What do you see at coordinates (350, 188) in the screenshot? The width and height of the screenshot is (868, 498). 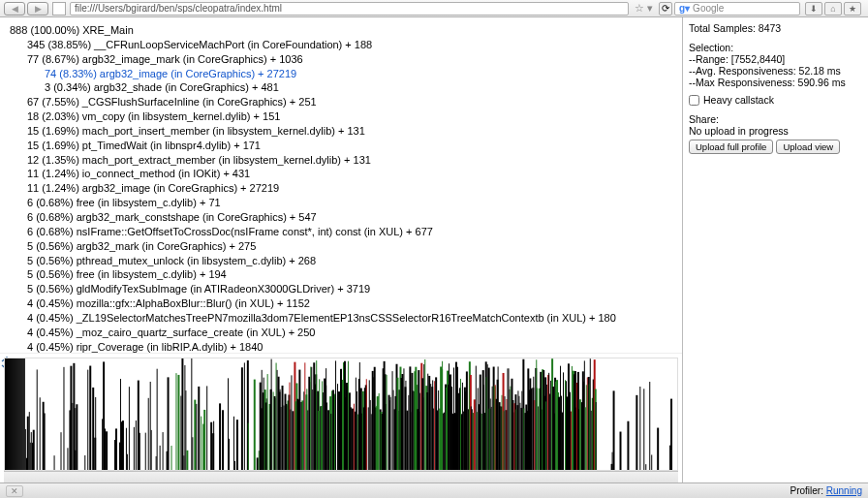 I see `tree-row: 11 (1.24%) argb32_image (in CoreGraphics…` at bounding box center [350, 188].